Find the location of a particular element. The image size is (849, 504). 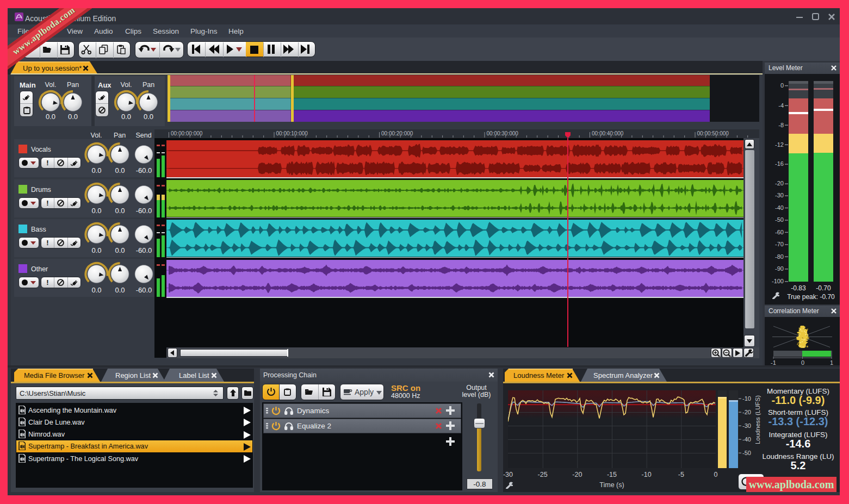

svg-text: -90 is located at coordinates (779, 269).